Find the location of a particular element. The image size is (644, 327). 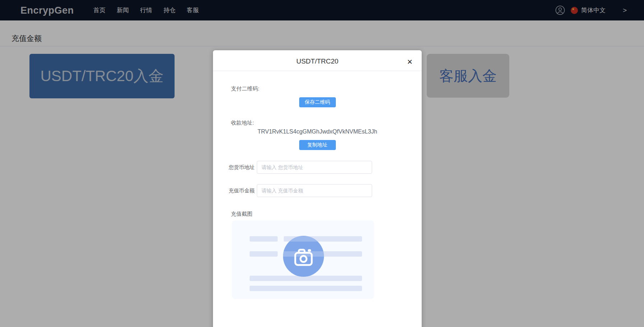

deposit-amount-input is located at coordinates (315, 191).